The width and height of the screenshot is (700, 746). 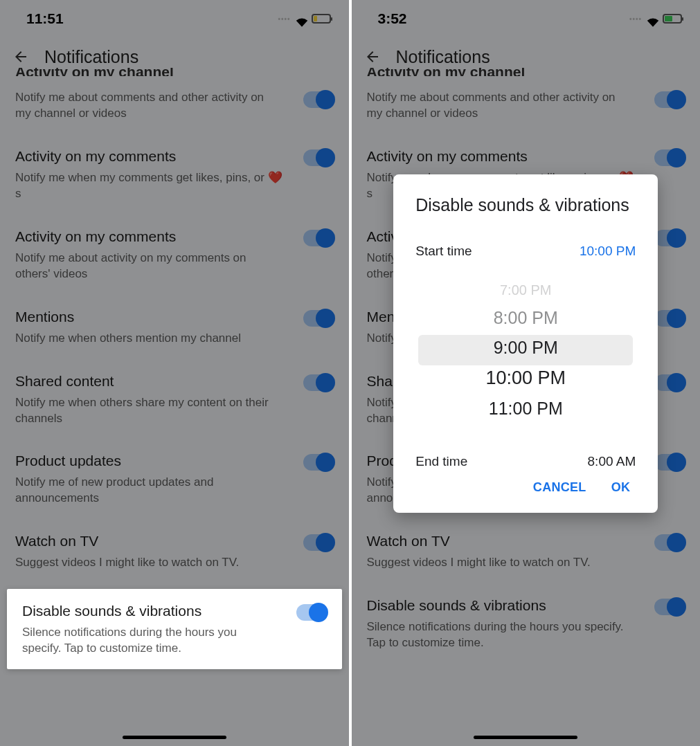 What do you see at coordinates (442, 462) in the screenshot?
I see `end-time-label: End time` at bounding box center [442, 462].